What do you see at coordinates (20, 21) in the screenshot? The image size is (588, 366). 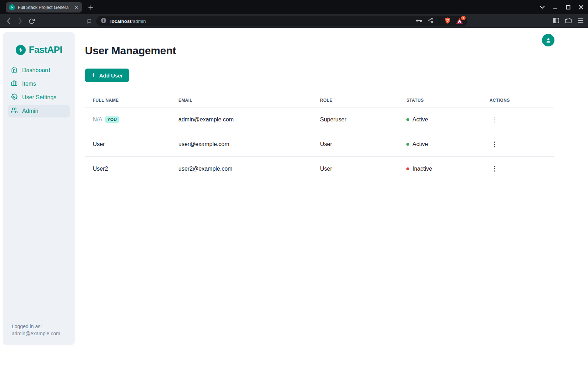 I see `forward-button` at bounding box center [20, 21].